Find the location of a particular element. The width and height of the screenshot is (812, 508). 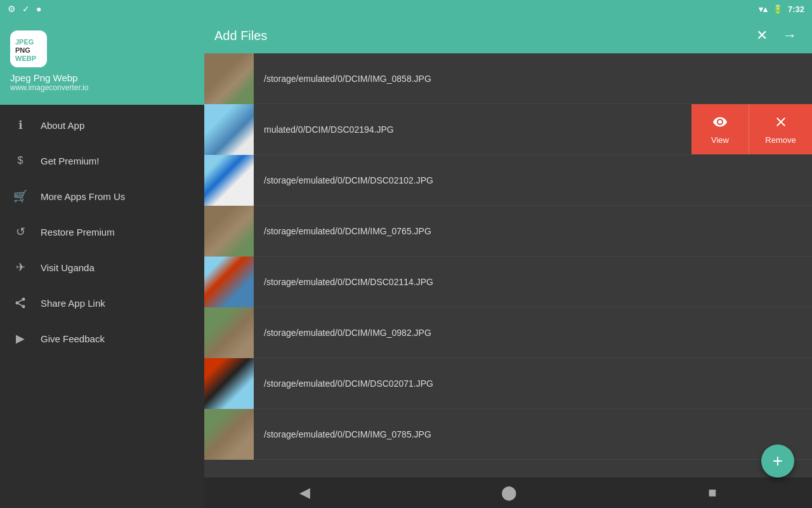

eye-icon is located at coordinates (720, 123).